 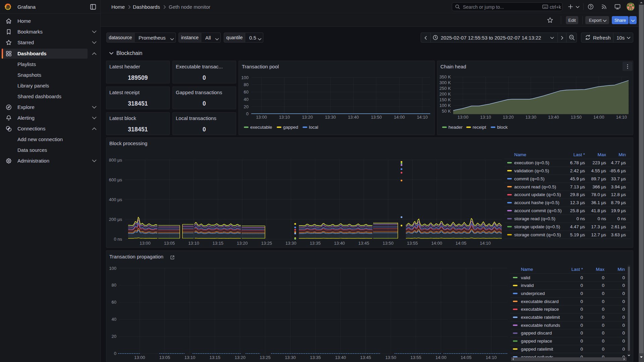 I want to click on svg-text: 13:15, so click(x=218, y=243).